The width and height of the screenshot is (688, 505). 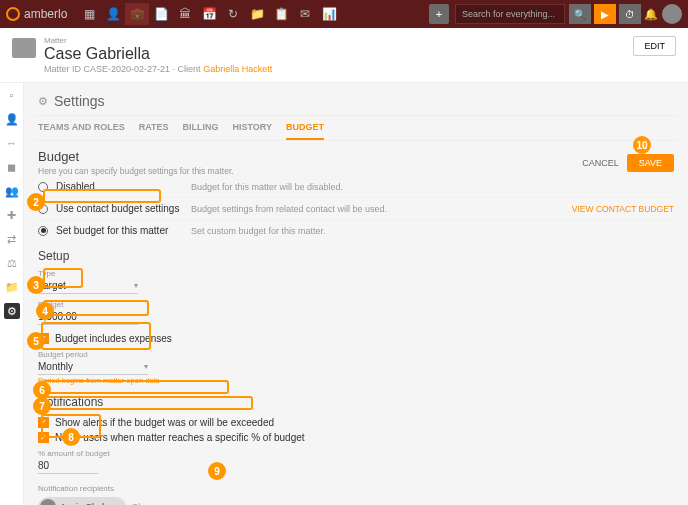 What do you see at coordinates (12, 95) in the screenshot?
I see `sidebar-info-icon: ▫` at bounding box center [12, 95].